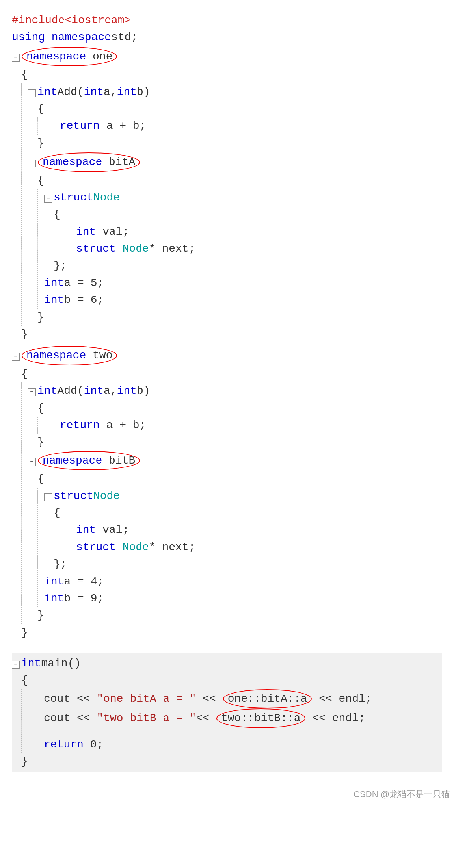  I want to click on collapse-bitA: −, so click(32, 163).